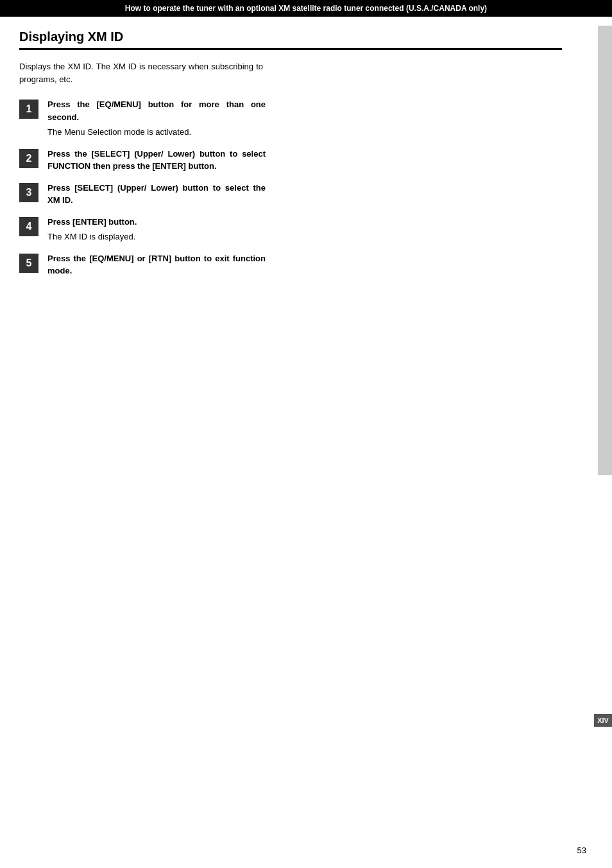  I want to click on step-4-content: Press [ENTER] button. The XM ID is displ…, so click(305, 230).